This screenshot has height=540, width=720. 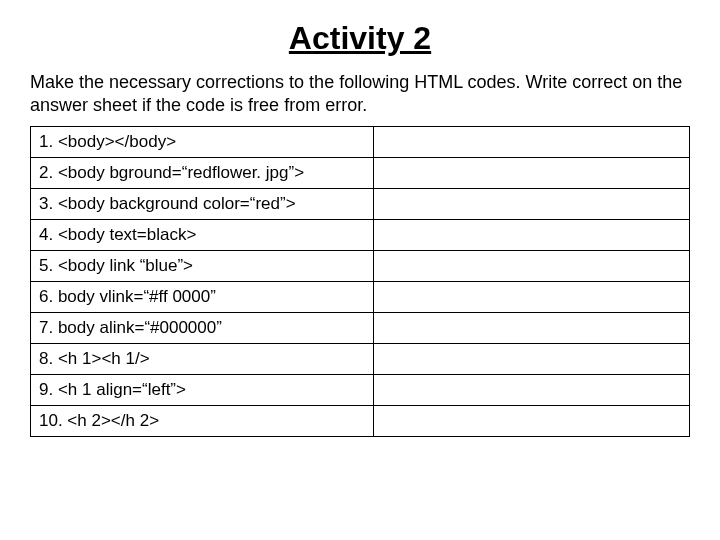 I want to click on table-row: 5. <body link “blue”>, so click(x=360, y=266).